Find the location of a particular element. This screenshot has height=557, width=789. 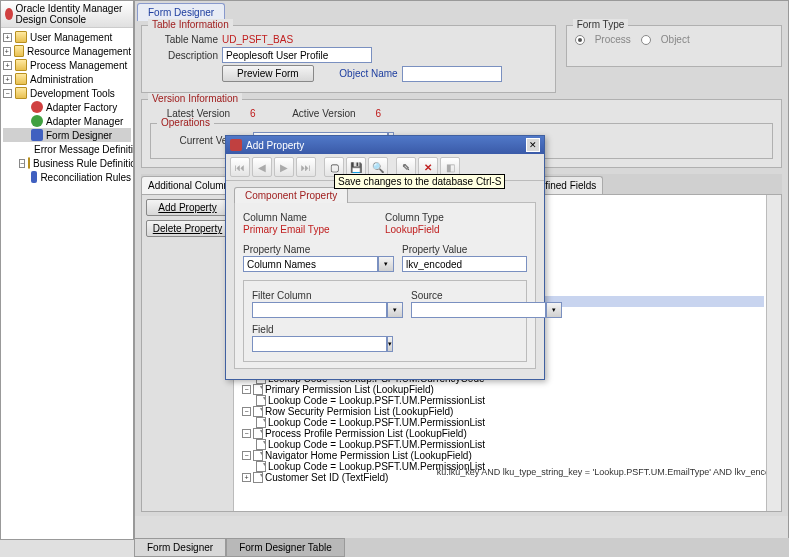

dialog-titlebar: Add Property ✕ is located at coordinates (385, 145).